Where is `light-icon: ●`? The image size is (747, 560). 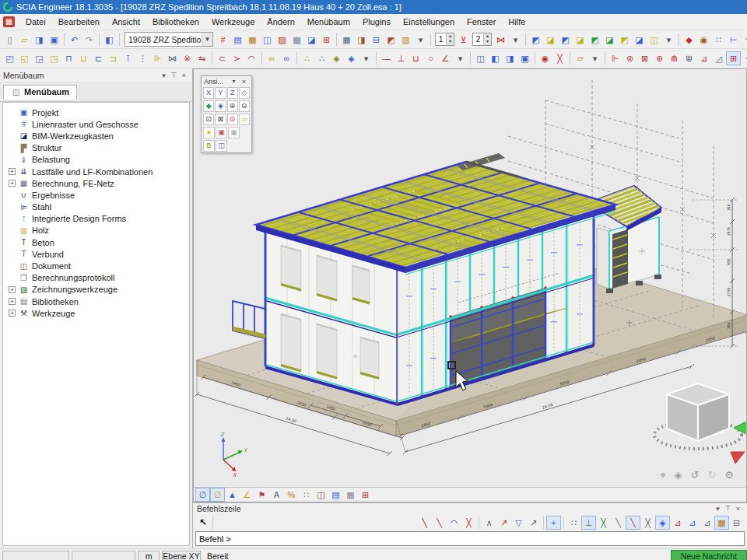 light-icon: ● is located at coordinates (209, 132).